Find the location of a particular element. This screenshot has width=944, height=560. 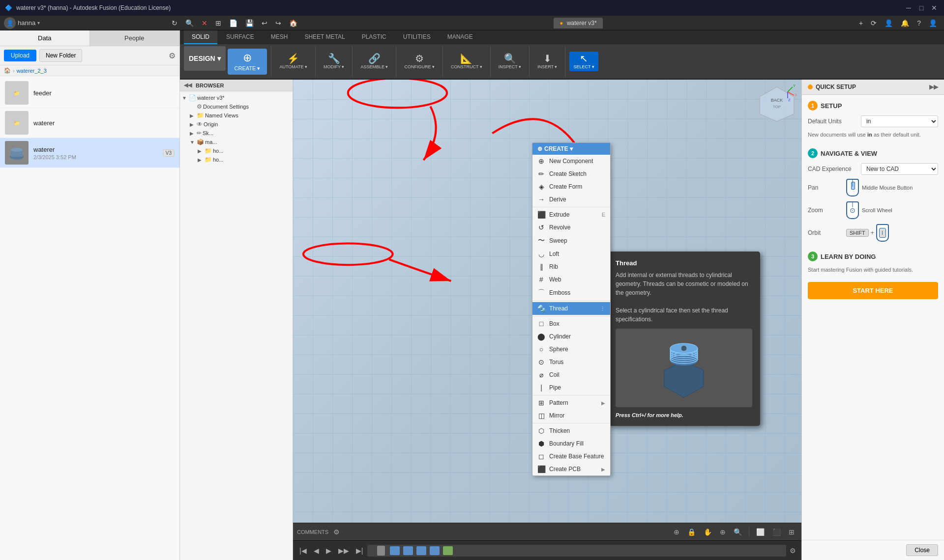

comments-settings-icon: ⚙ is located at coordinates (336, 532).